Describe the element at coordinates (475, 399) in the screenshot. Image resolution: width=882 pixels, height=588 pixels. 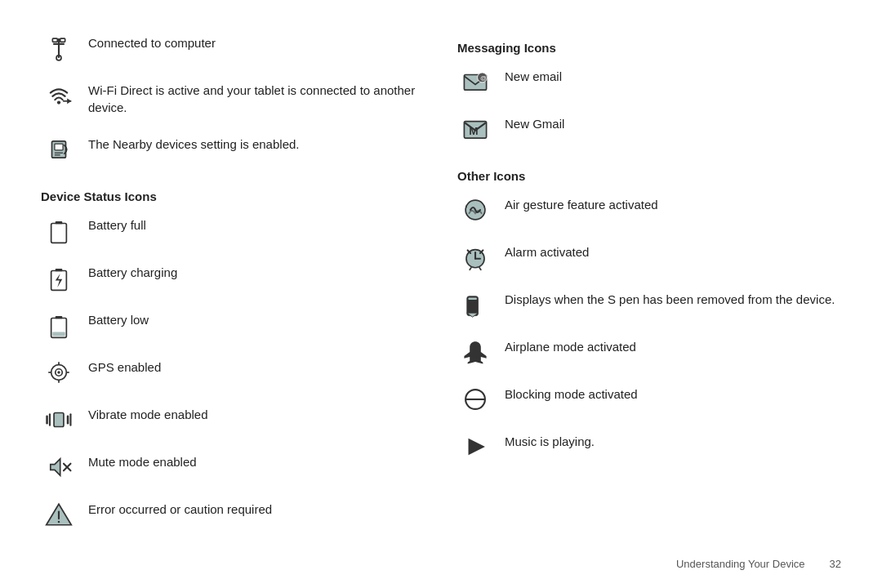
I see `blocking-icon` at that location.